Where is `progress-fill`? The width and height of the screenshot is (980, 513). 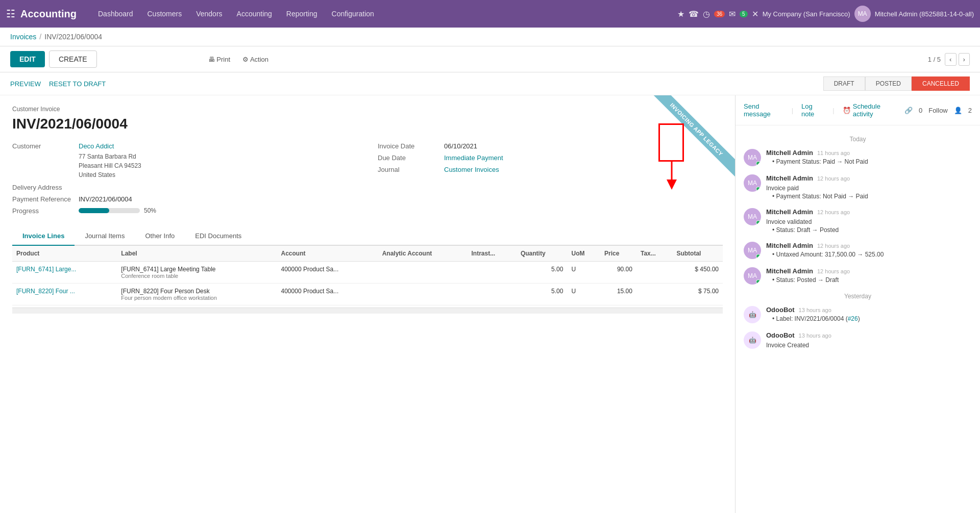 progress-fill is located at coordinates (94, 211).